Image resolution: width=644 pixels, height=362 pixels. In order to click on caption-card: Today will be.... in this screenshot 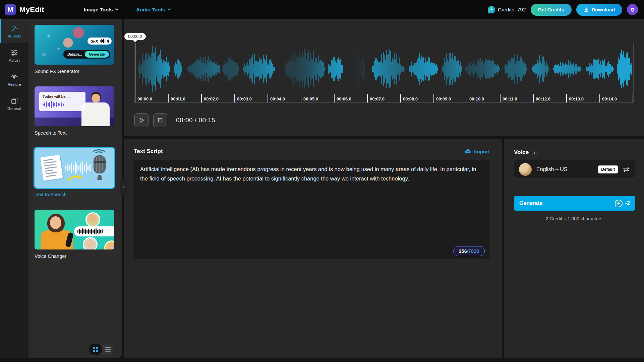, I will do `click(62, 101)`.